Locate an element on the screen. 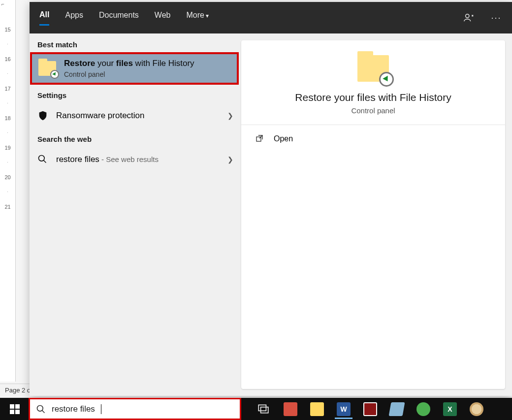 This screenshot has width=512, height=420. settings-item-ransomware: Ransomware protection ❯ is located at coordinates (135, 116).